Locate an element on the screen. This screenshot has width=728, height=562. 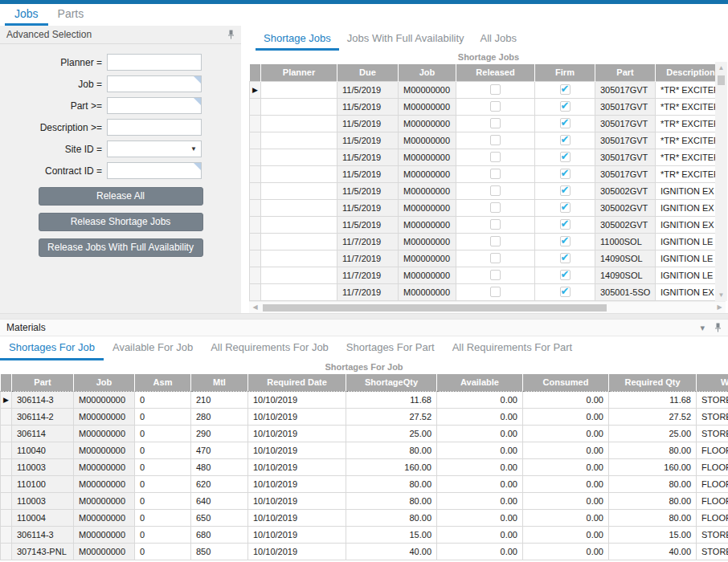
tab-available-for-job: Available For Job is located at coordinates (153, 348).